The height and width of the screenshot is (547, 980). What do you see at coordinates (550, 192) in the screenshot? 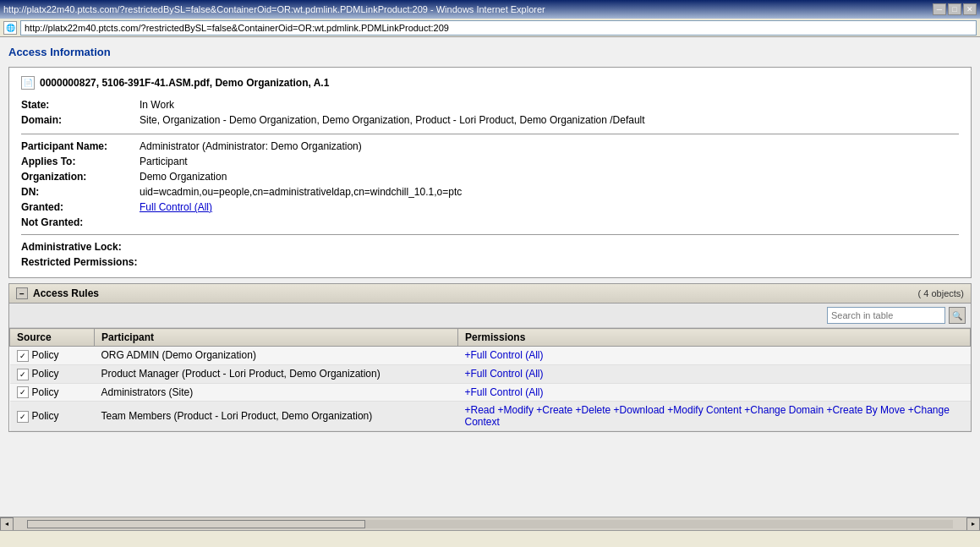
I see `dn-value: uid=wcadmin,ou=people,cn=administrativel…` at bounding box center [550, 192].